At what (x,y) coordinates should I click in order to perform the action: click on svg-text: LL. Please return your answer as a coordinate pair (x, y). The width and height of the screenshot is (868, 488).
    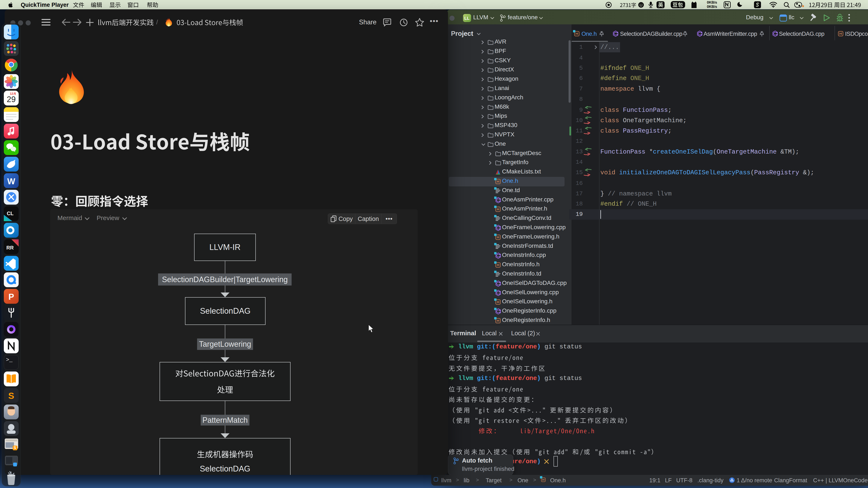
    Looking at the image, I should click on (467, 18).